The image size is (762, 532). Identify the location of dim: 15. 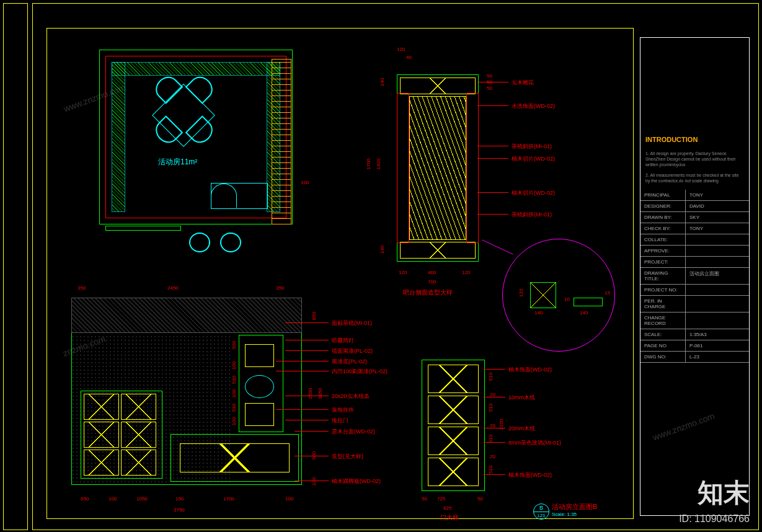
(608, 293).